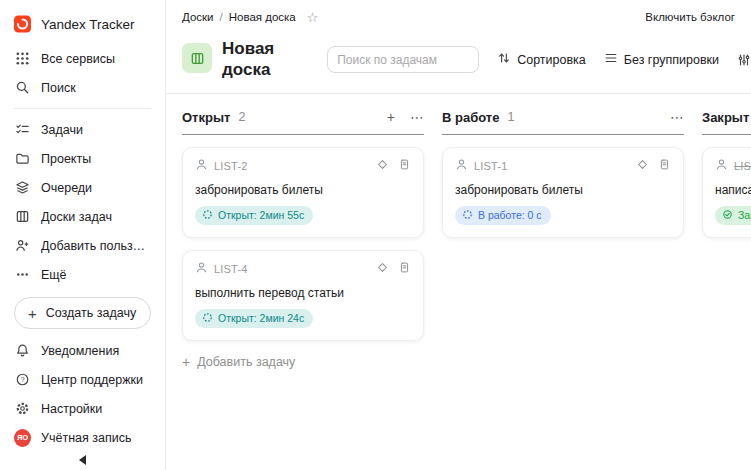 The image size is (751, 470). What do you see at coordinates (22, 246) in the screenshot?
I see `add-user-icon` at bounding box center [22, 246].